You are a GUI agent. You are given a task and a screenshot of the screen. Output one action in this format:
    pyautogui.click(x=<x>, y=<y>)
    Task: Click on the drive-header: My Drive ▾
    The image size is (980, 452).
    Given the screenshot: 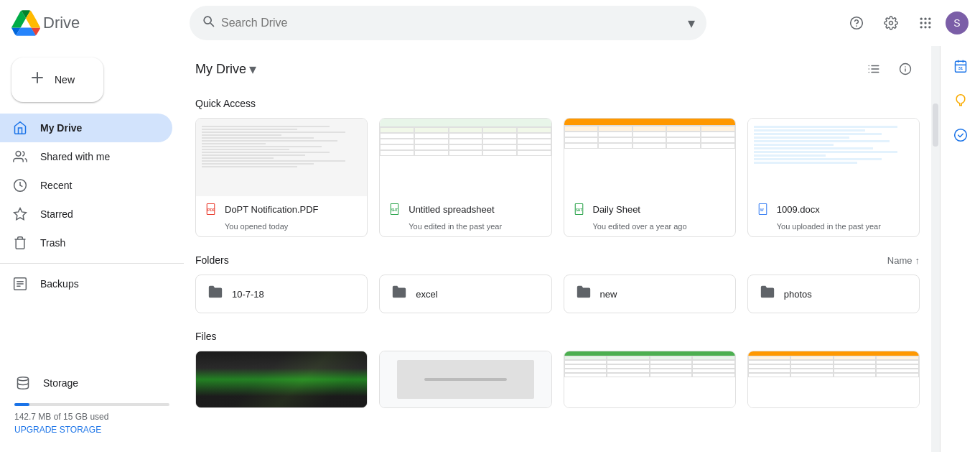 What is the action you would take?
    pyautogui.click(x=557, y=69)
    